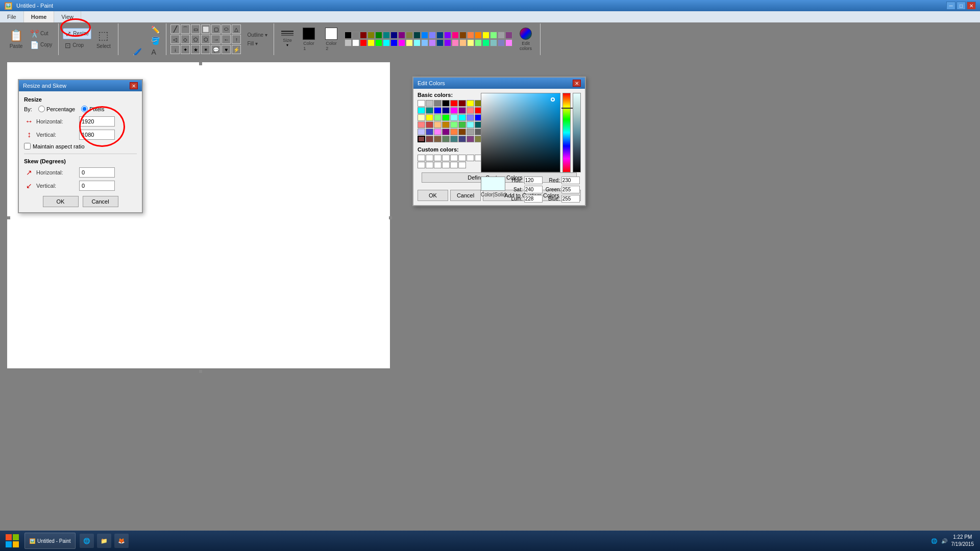  I want to click on pencil-button: ✏️, so click(155, 30).